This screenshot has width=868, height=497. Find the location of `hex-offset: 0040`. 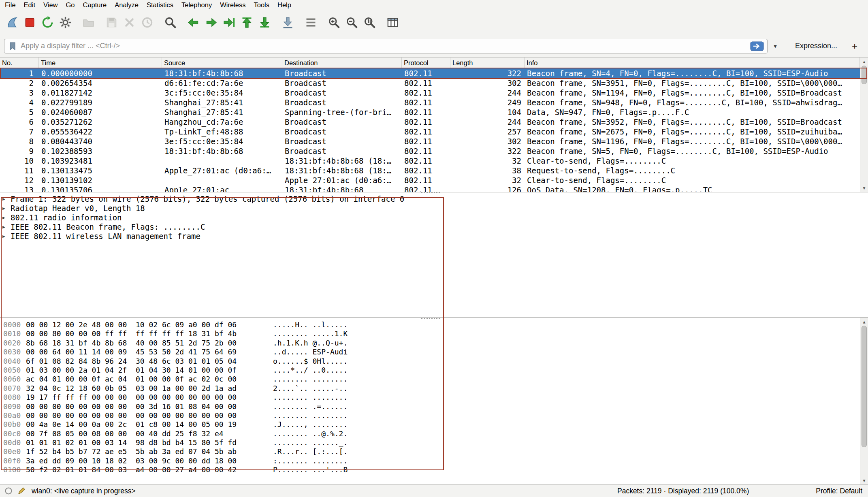

hex-offset: 0040 is located at coordinates (13, 361).